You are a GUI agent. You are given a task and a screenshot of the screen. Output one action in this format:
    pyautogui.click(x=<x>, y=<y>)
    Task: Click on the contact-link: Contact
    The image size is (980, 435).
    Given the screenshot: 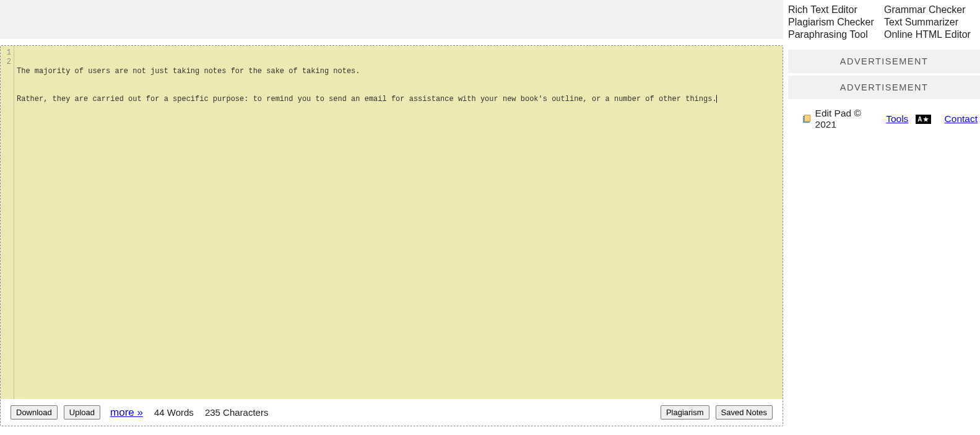 What is the action you would take?
    pyautogui.click(x=961, y=119)
    